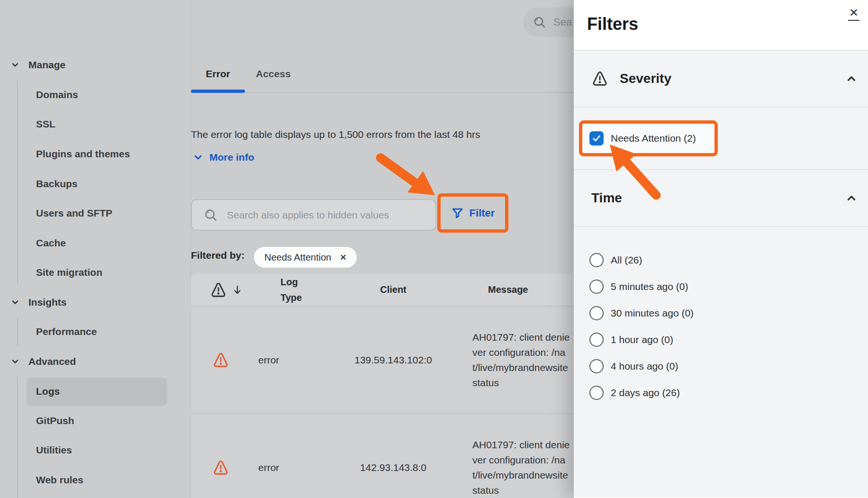 Image resolution: width=868 pixels, height=498 pixels. Describe the element at coordinates (616, 260) in the screenshot. I see `radio-option-all: All (26)` at that location.